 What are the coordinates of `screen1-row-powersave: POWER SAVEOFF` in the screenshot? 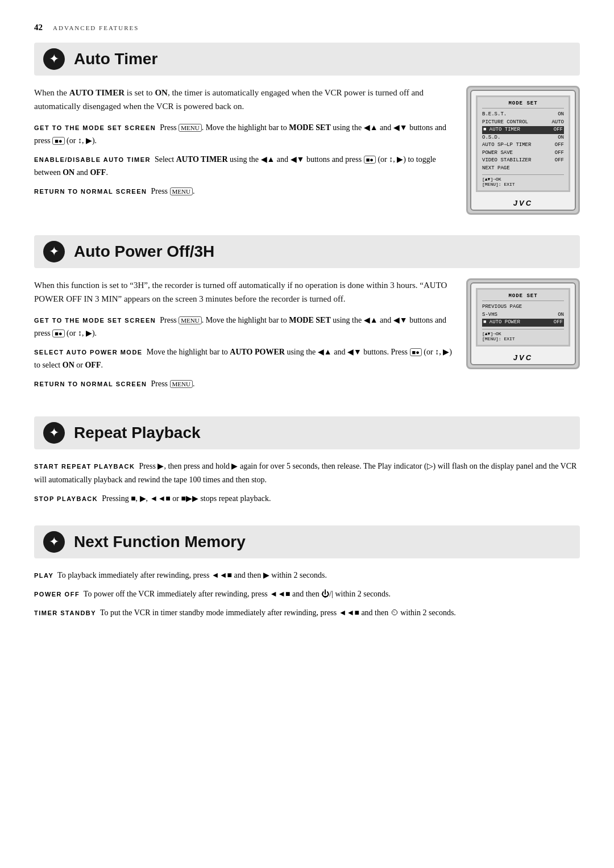 It's located at (523, 153).